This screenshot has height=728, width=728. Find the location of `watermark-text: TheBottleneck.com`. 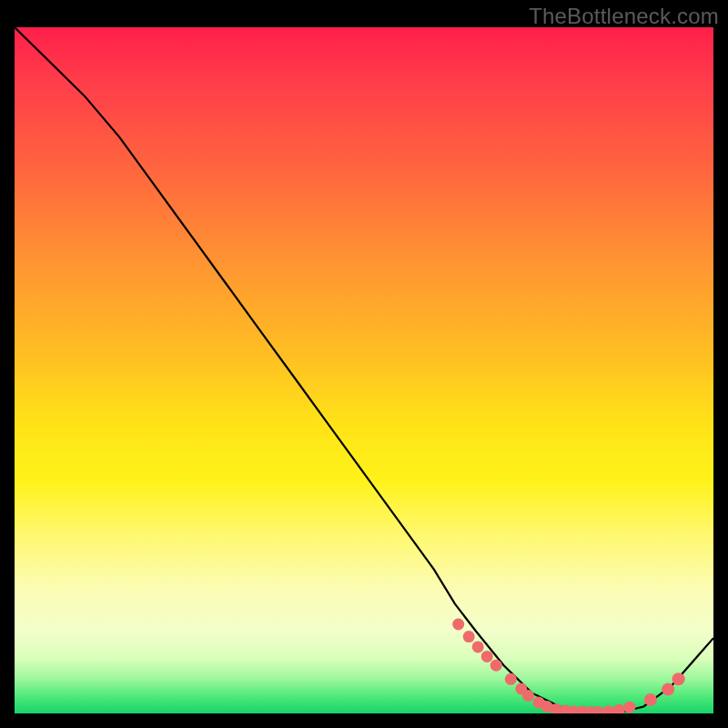

watermark-text: TheBottleneck.com is located at coordinates (624, 16).